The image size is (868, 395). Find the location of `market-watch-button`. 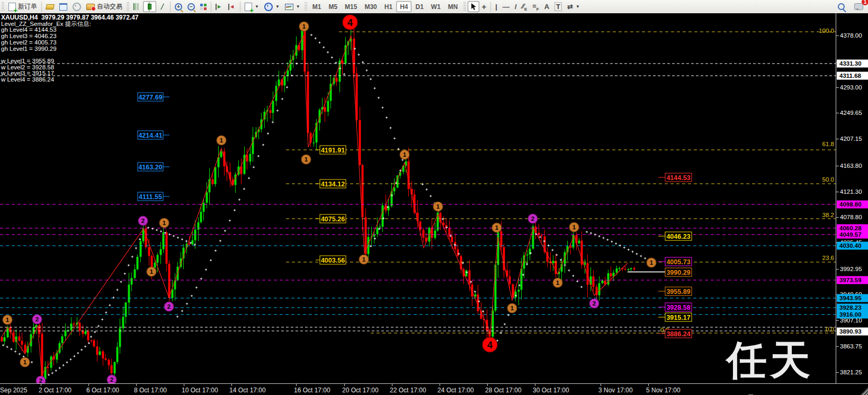

market-watch-button is located at coordinates (50, 6).